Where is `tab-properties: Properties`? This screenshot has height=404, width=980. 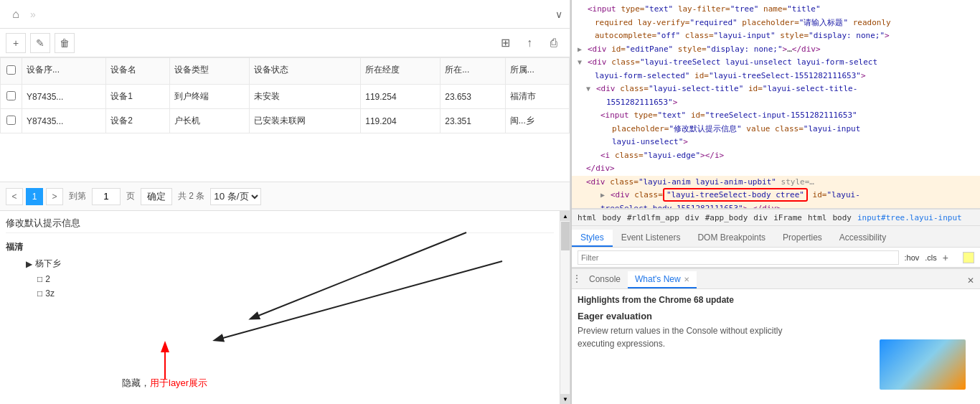 tab-properties: Properties is located at coordinates (802, 238).